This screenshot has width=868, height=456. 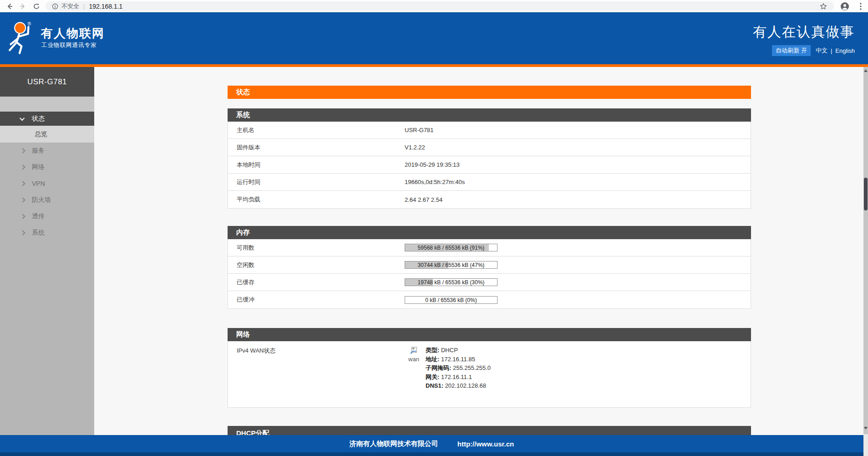 I want to click on sidebar-item-label: 透传, so click(x=38, y=216).